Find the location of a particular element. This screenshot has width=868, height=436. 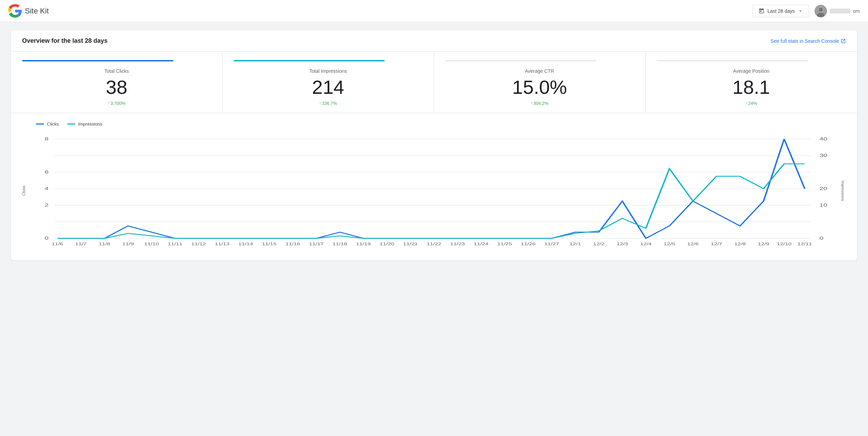

impressions-value: 214 is located at coordinates (328, 87).